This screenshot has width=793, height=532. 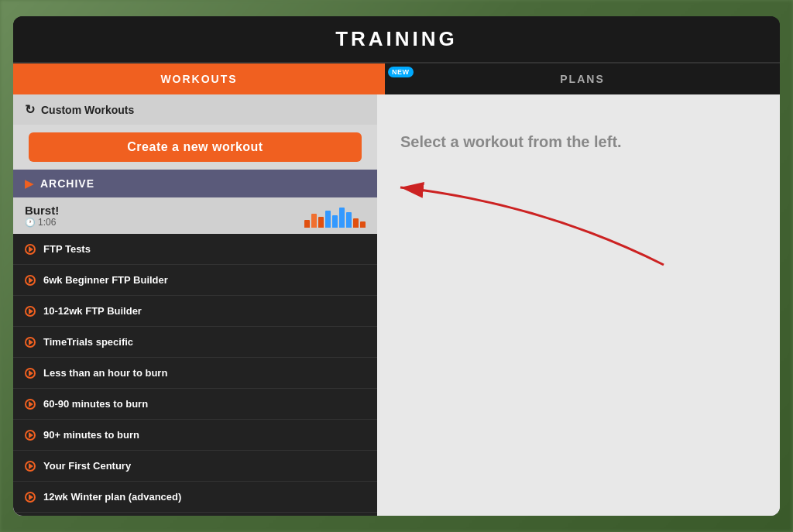 I want to click on burst-chart, so click(x=335, y=216).